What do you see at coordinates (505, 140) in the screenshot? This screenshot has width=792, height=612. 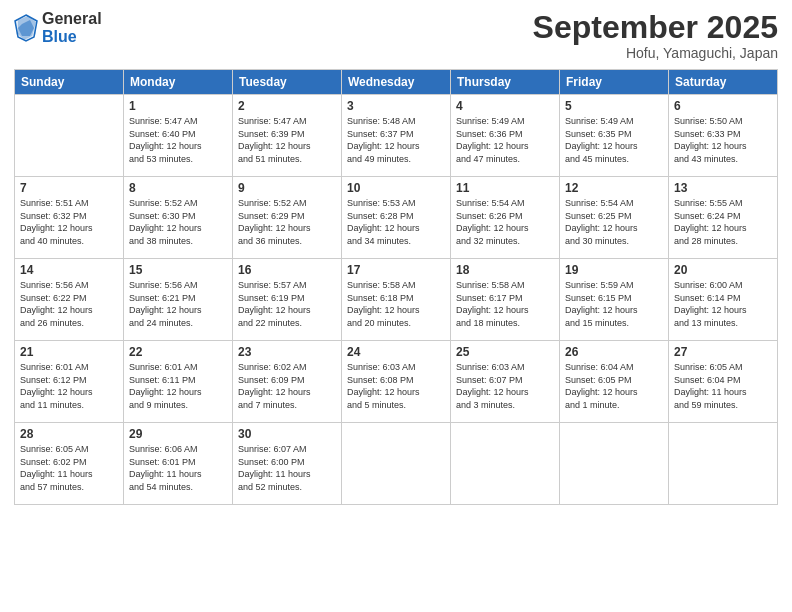 I see `cell-info: Sunrise: 5:49 AM Sunset: 6:36 PM Dayligh…` at bounding box center [505, 140].